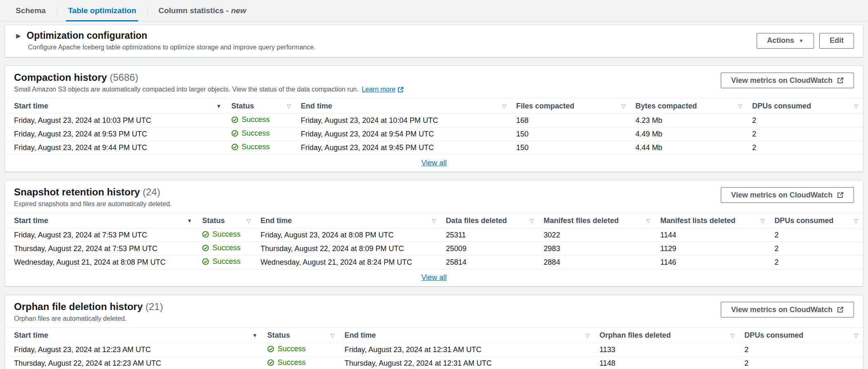 This screenshot has height=369, width=868. Describe the element at coordinates (782, 106) in the screenshot. I see `column-header-label: DPUs consumed` at that location.